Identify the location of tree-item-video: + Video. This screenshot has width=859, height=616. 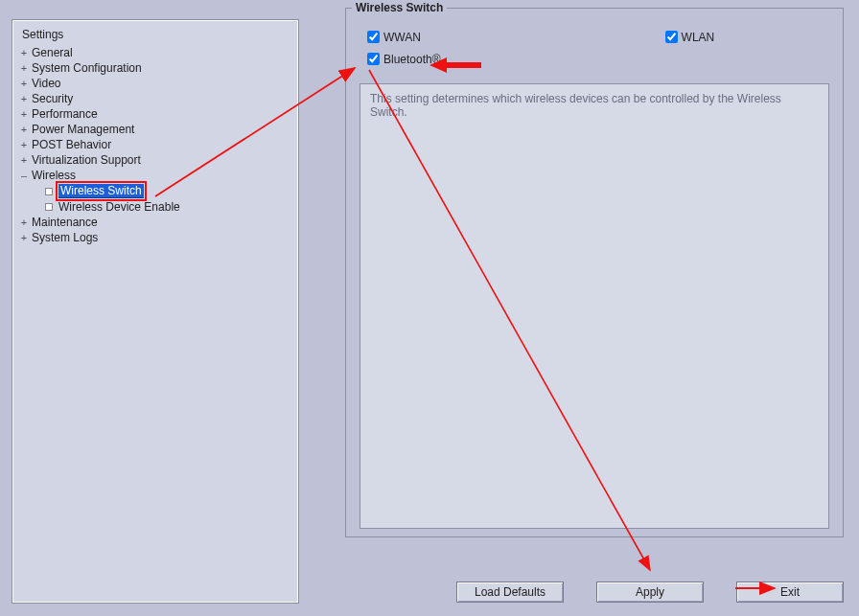
(155, 83).